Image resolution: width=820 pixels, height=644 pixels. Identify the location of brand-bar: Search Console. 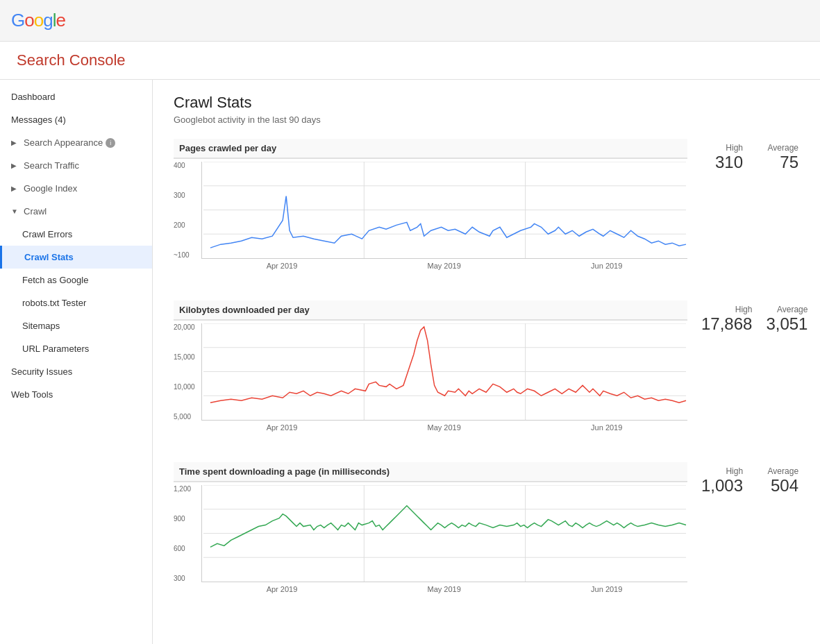
(410, 61).